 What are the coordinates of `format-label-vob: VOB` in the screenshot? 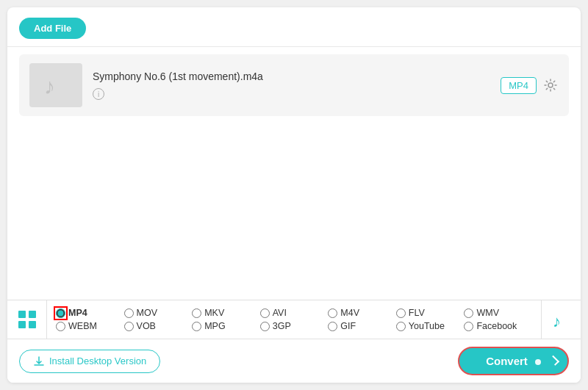 It's located at (146, 326).